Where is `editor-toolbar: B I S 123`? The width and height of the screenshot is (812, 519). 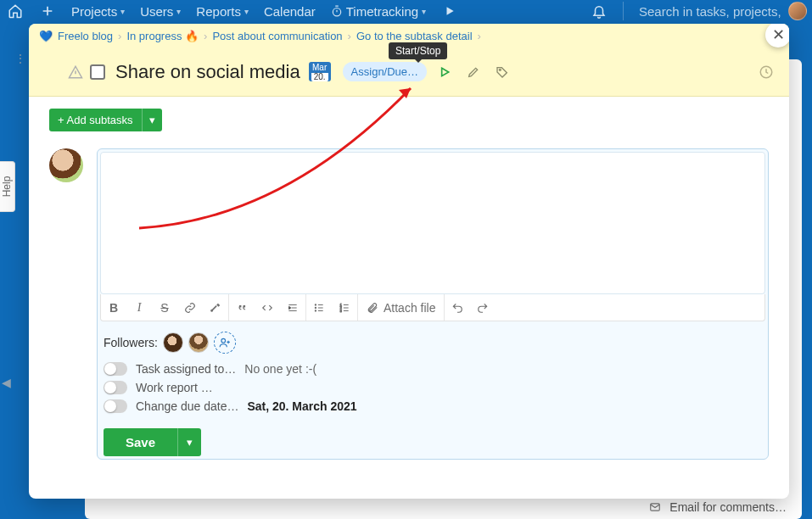 editor-toolbar: B I S 123 is located at coordinates (433, 308).